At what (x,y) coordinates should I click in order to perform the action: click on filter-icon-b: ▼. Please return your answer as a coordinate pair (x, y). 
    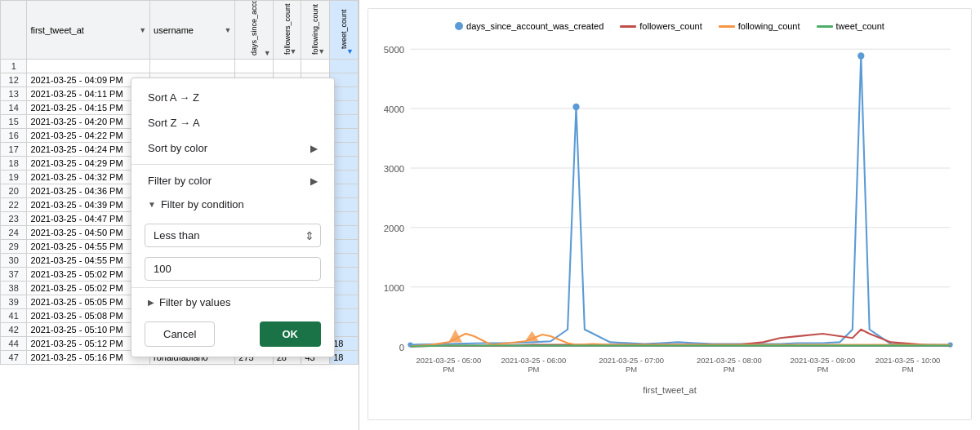
    Looking at the image, I should click on (227, 30).